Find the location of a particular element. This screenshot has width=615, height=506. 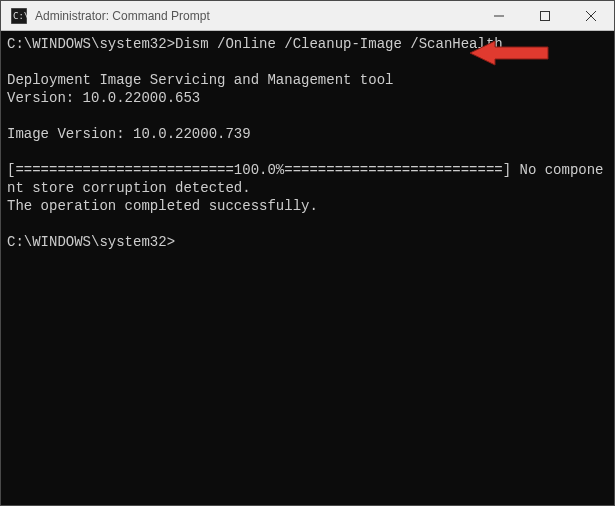

command-text: Dism /Online /Cleanup-Image /ScanHealth is located at coordinates (339, 44).